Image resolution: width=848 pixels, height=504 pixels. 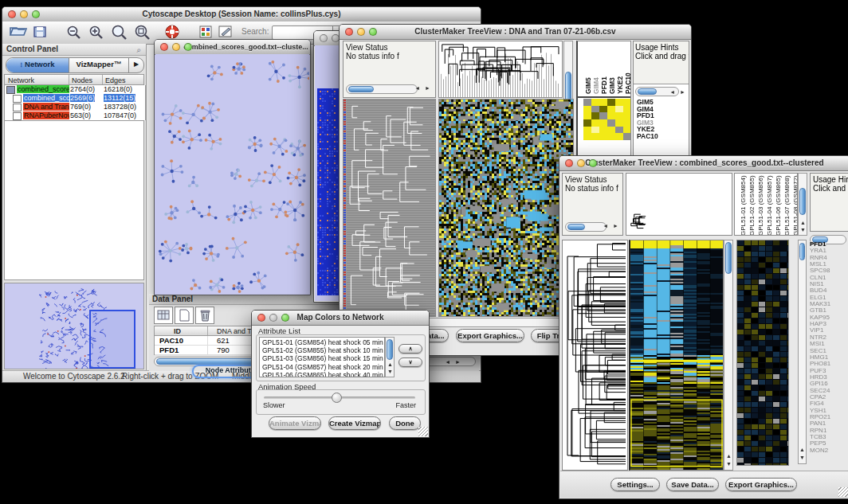 I want to click on attribute-item: GPL51-06 (GSM865) heat shock 40 min, so click(x=322, y=374).